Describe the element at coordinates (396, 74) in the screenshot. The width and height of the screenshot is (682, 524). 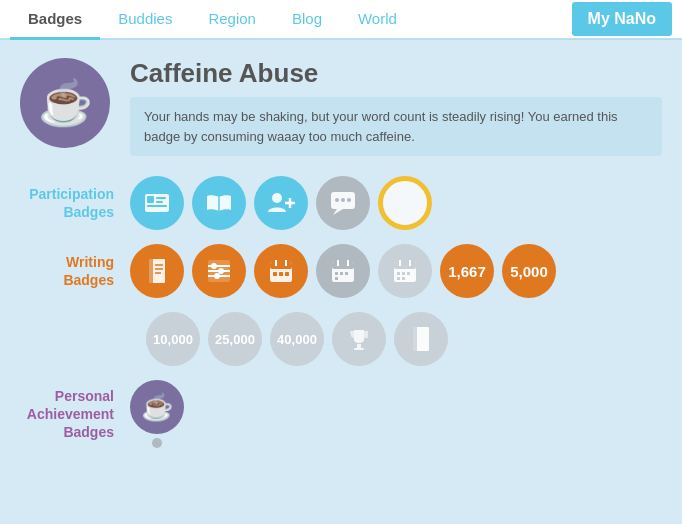
I see `badge-title: Caffeine Abuse` at that location.